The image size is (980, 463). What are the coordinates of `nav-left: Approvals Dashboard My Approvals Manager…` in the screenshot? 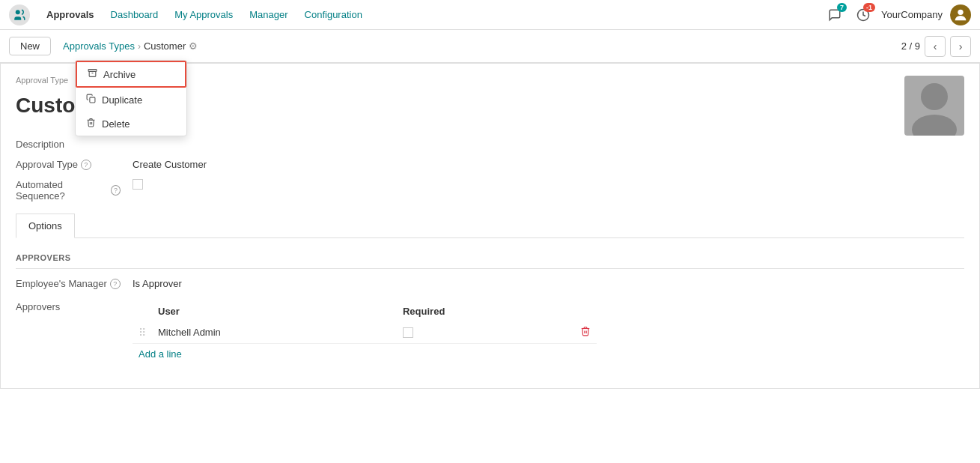 It's located at (416, 15).